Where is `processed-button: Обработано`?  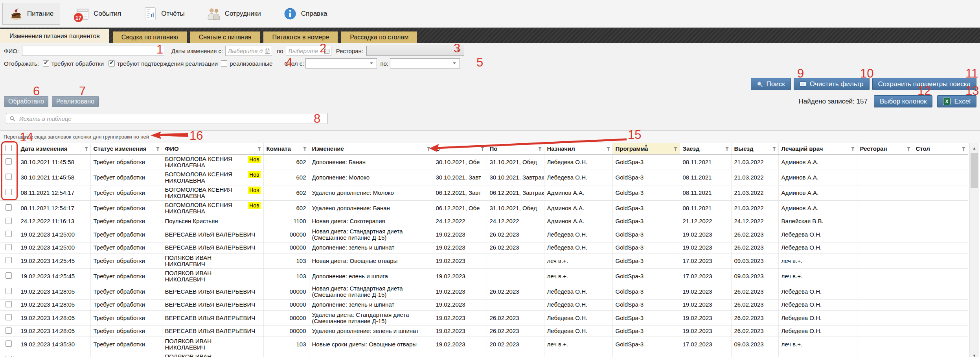
processed-button: Обработано is located at coordinates (26, 102).